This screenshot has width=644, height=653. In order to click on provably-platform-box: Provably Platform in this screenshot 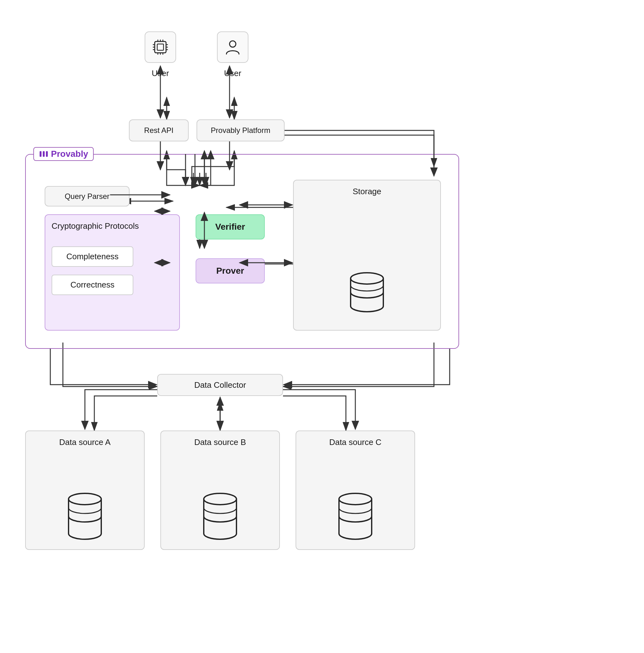, I will do `click(240, 130)`.